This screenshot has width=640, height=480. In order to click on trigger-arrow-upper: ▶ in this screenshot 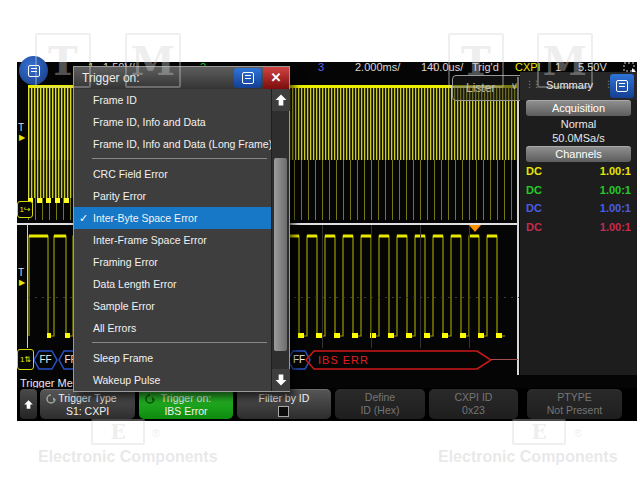, I will do `click(22, 138)`.